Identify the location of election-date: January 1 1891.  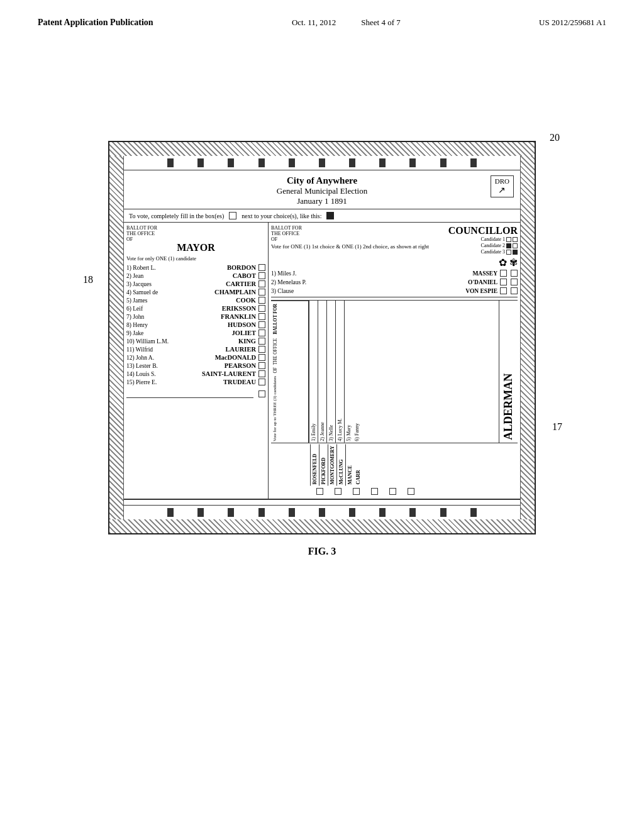
(322, 201).